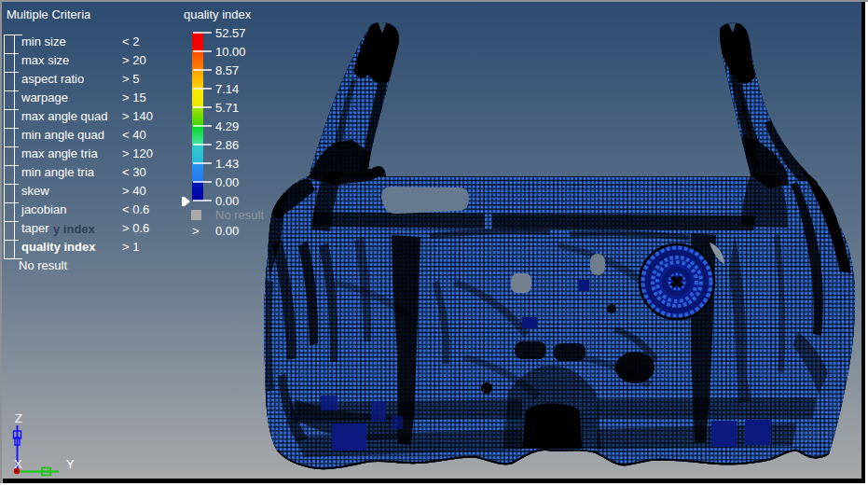 The height and width of the screenshot is (486, 868). I want to click on svg-text: min angle tria, so click(58, 172).